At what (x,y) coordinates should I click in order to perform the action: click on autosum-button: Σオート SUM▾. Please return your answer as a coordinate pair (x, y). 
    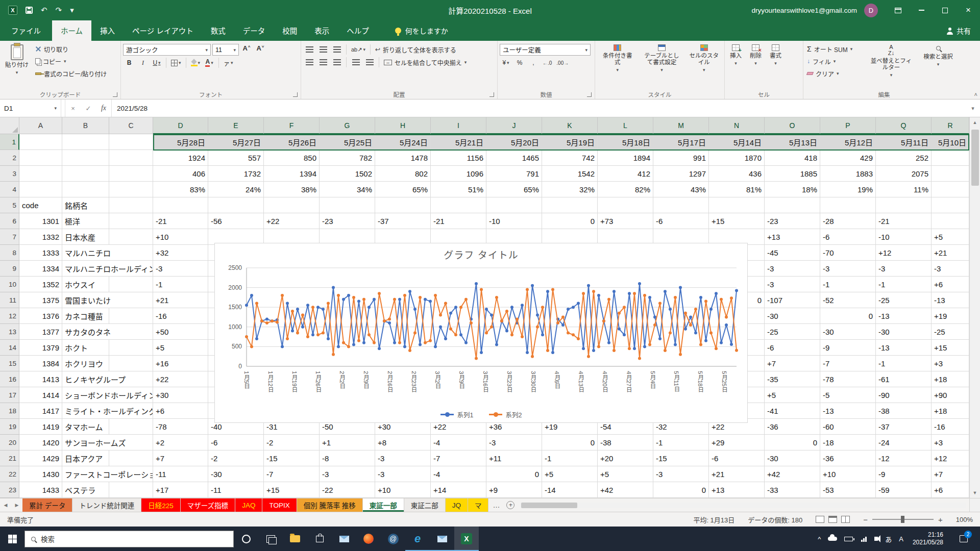
    Looking at the image, I should click on (835, 49).